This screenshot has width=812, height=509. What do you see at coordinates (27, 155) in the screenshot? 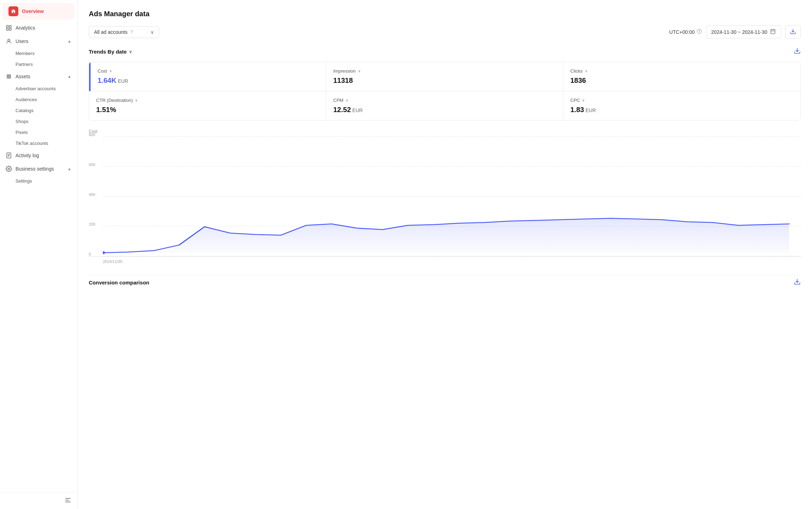
I see `activity-log-label: Activity log` at bounding box center [27, 155].